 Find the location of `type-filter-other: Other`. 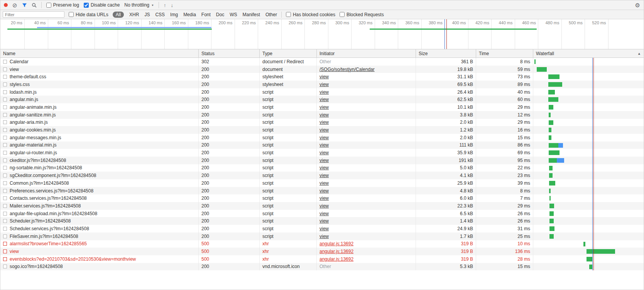

type-filter-other: Other is located at coordinates (271, 15).